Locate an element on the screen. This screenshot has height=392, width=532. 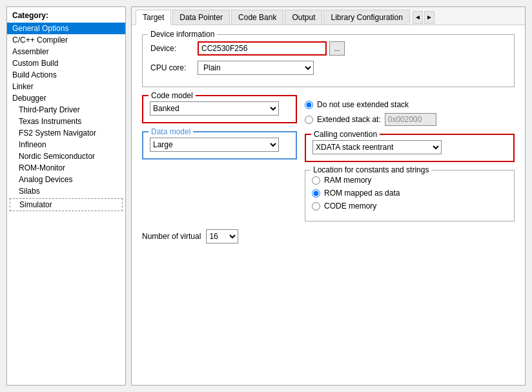
device-info-group: Device information Device: ... CPU core:… is located at coordinates (328, 61).